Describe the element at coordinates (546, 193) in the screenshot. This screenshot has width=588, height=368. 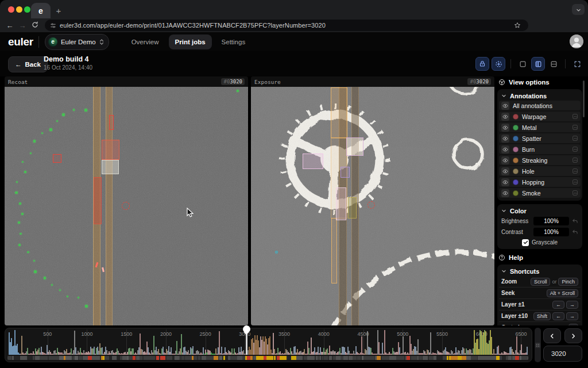
I see `annotation-label: Smoke` at that location.